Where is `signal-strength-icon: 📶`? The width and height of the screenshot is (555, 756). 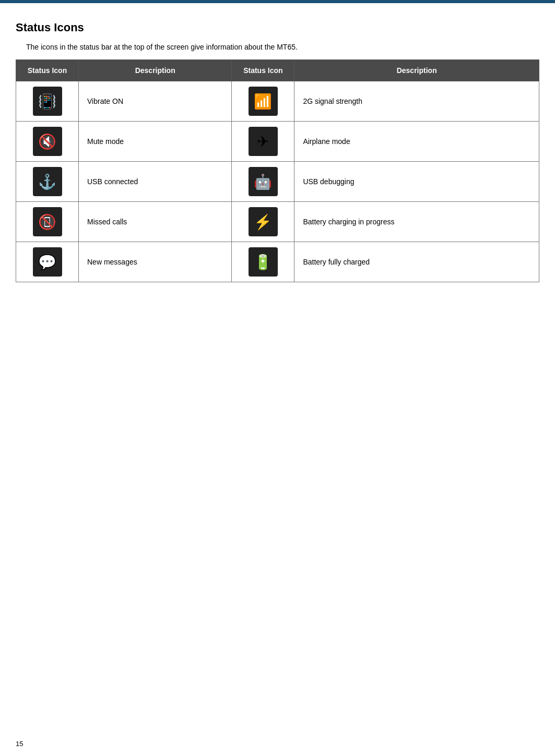 signal-strength-icon: 📶 is located at coordinates (263, 101).